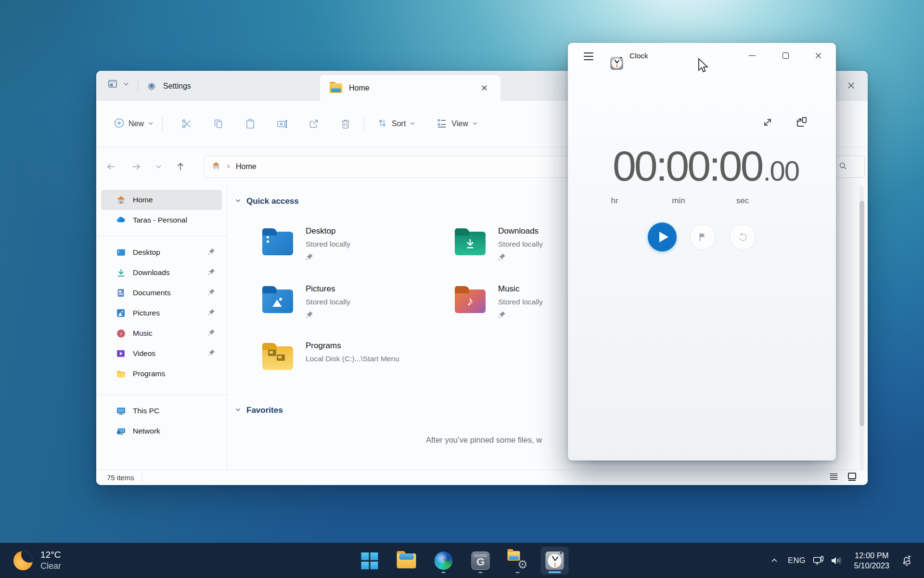 This screenshot has width=924, height=578. Describe the element at coordinates (162, 293) in the screenshot. I see `sidebar-item-documents: Documents` at that location.